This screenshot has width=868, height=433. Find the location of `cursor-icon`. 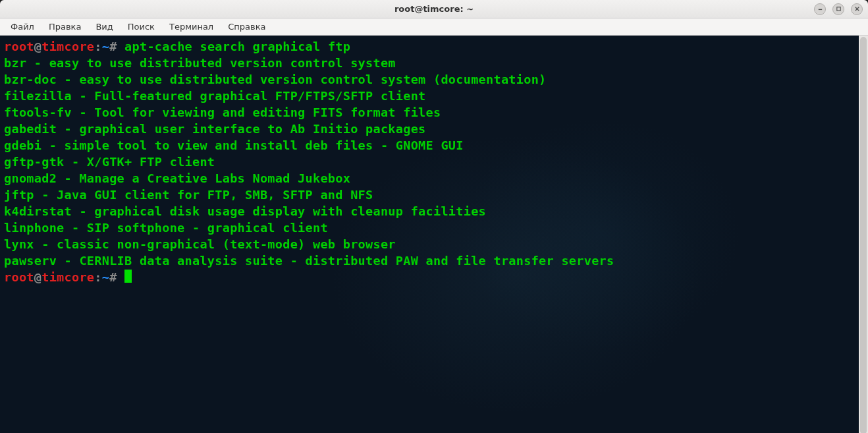

cursor-icon is located at coordinates (128, 276).